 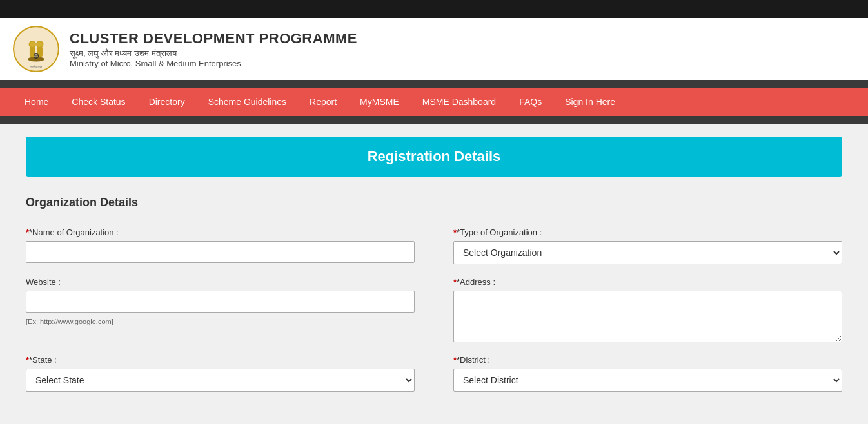 What do you see at coordinates (323, 102) in the screenshot?
I see `nav-item-report: Report` at bounding box center [323, 102].